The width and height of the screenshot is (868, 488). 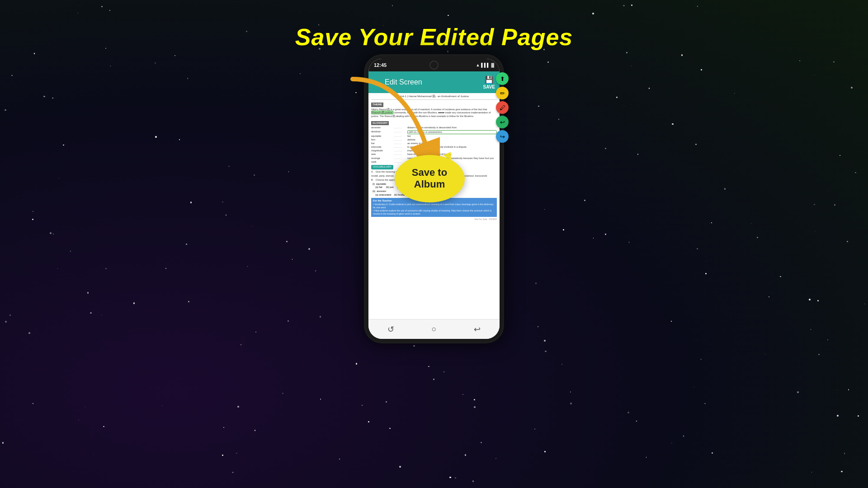 What do you see at coordinates (434, 82) in the screenshot?
I see `app-header: ← Edit Screen 💾 SAVE` at bounding box center [434, 82].